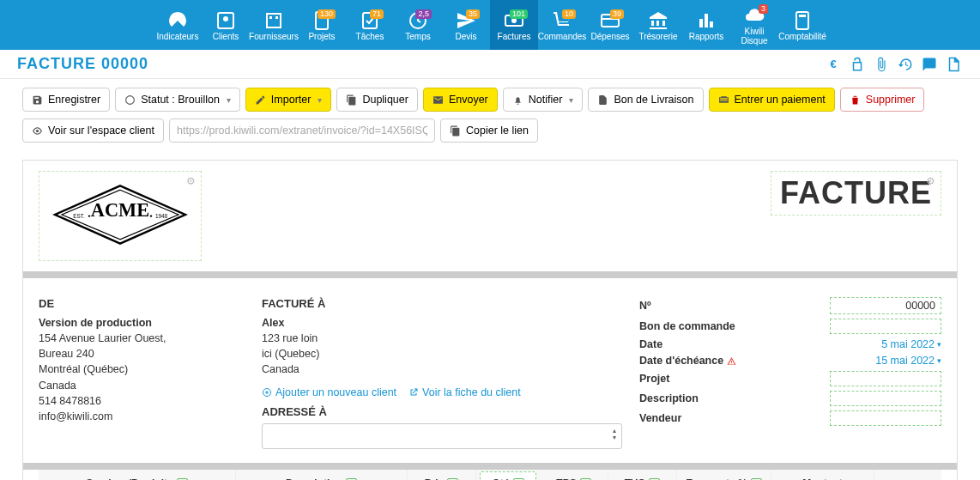 This screenshot has width=980, height=480. Describe the element at coordinates (120, 216) in the screenshot. I see `logo-box: ⚙ ACME EST. 1948` at that location.